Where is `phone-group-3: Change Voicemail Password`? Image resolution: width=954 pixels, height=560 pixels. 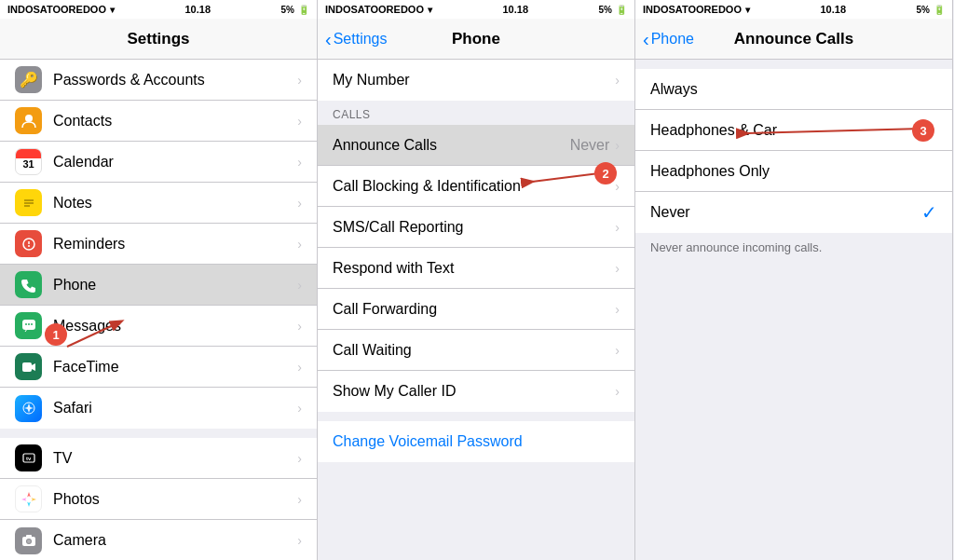
phone-group-3: Change Voicemail Password is located at coordinates (476, 442).